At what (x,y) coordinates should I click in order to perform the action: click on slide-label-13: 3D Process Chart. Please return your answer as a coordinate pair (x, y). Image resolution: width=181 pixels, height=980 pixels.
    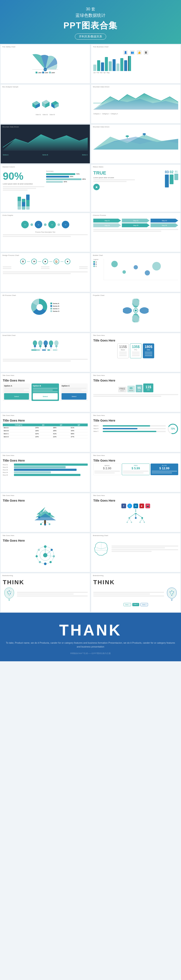
    Looking at the image, I should click on (9, 295).